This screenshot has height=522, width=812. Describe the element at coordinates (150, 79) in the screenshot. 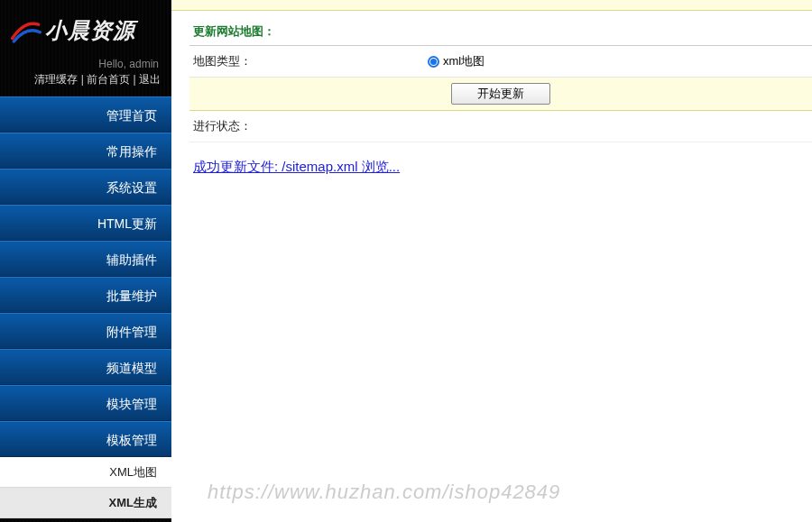

I see `logout-link: 退出` at that location.